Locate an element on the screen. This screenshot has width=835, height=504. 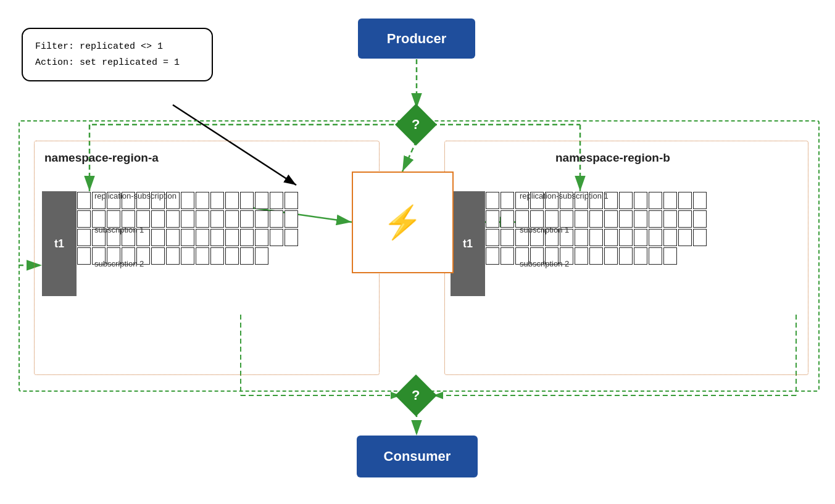
consumer-label: Consumer is located at coordinates (417, 456).